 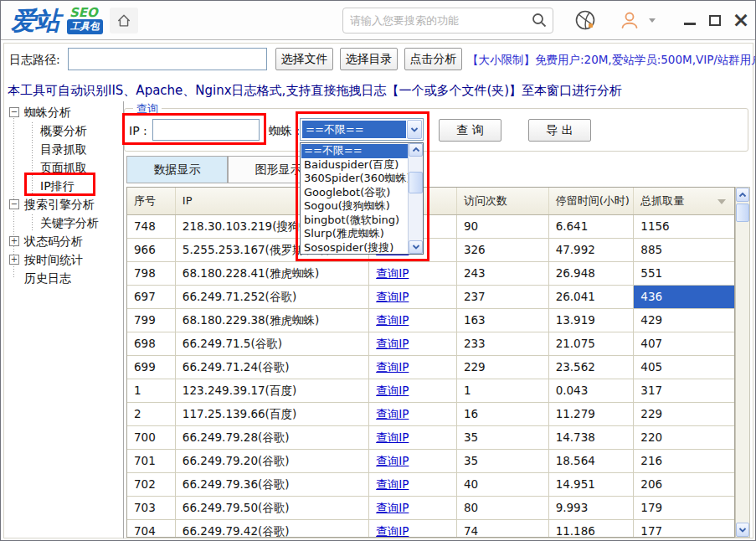 What do you see at coordinates (152, 528) in the screenshot?
I see `table-cell: 704` at bounding box center [152, 528].